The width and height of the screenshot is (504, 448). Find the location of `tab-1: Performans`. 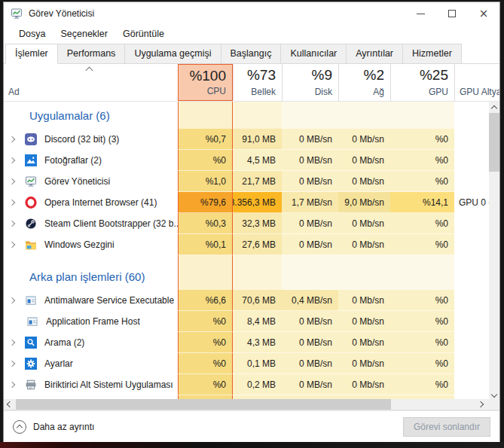

tab-1: Performans is located at coordinates (92, 54).